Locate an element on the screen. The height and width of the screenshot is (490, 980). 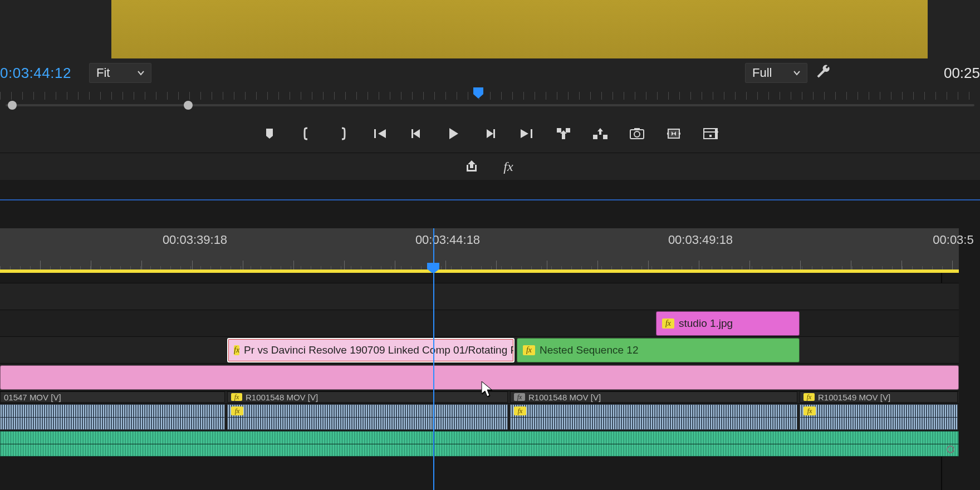
video-clip-a: 01547 MOV [V] is located at coordinates (112, 397).